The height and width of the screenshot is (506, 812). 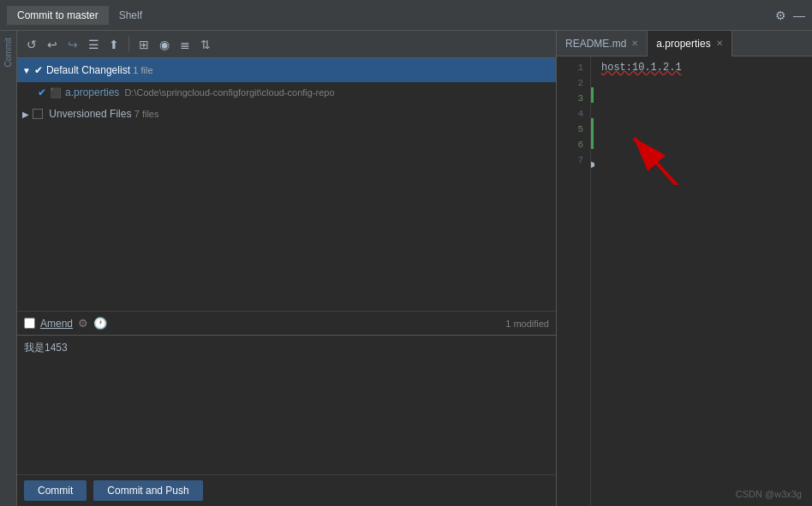 What do you see at coordinates (52, 45) in the screenshot?
I see `undo-button: ↩` at bounding box center [52, 45].